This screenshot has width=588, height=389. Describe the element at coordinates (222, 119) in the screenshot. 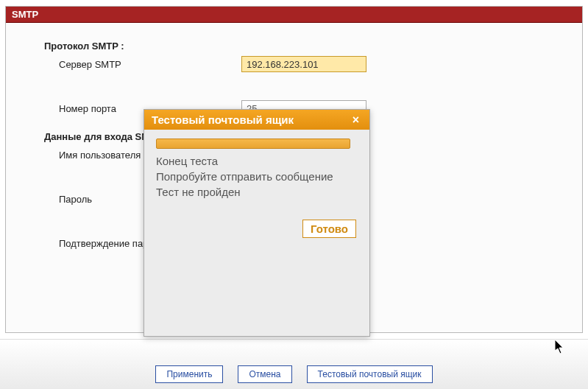

I see `dialog-title-text: Тестовый почтовый ящик` at that location.